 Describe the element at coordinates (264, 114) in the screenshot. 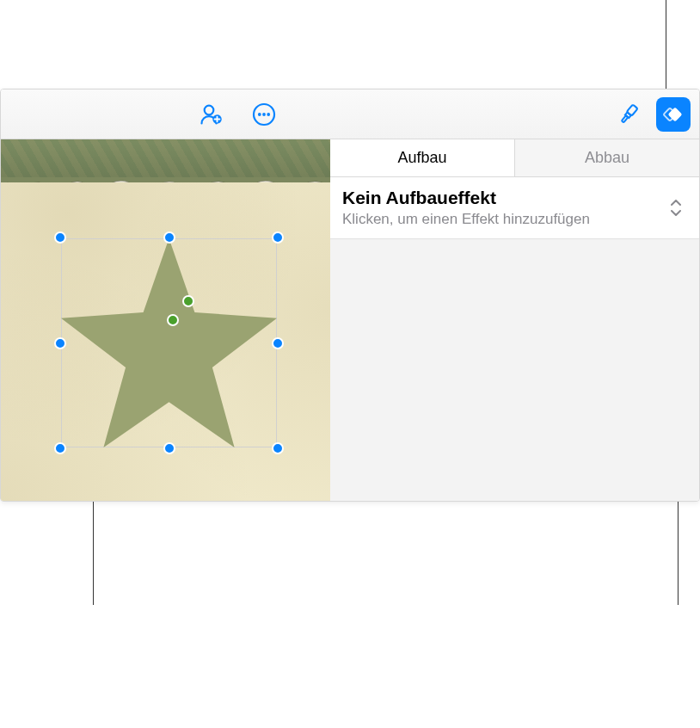

I see `more-icon` at that location.